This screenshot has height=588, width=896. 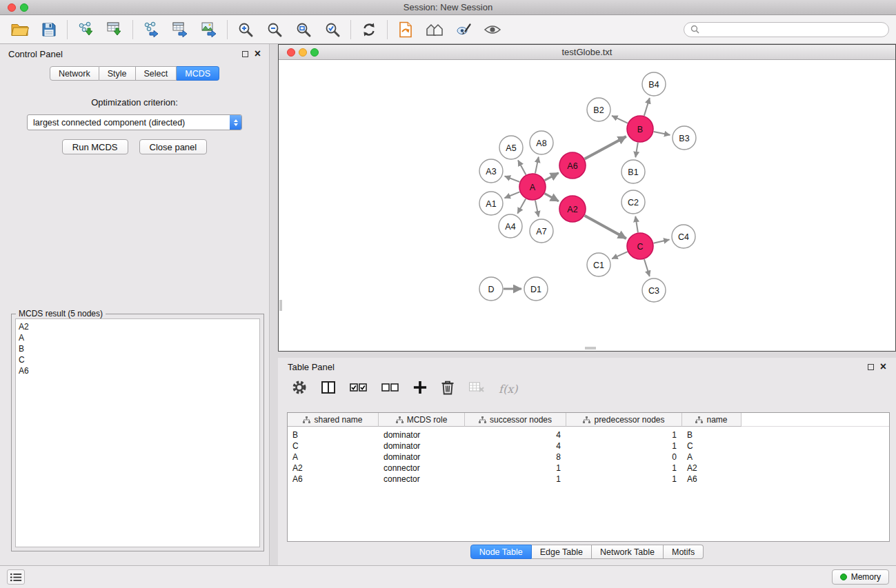 I want to click on node-A7: A7, so click(x=541, y=231).